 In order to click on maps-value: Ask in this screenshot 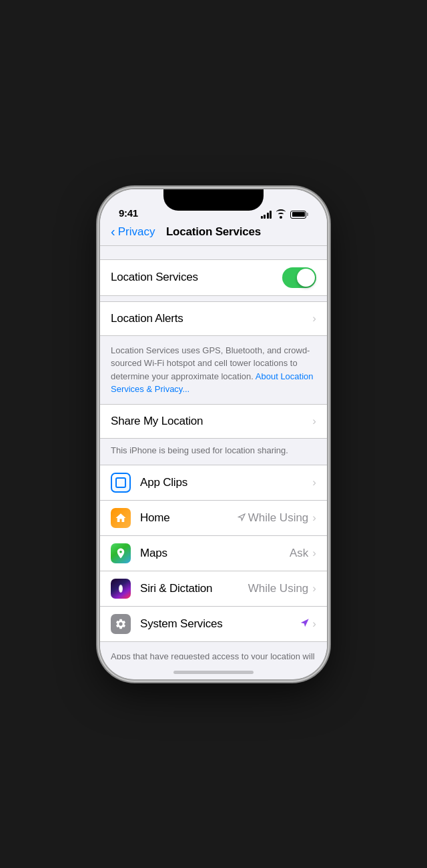, I will do `click(299, 553)`.